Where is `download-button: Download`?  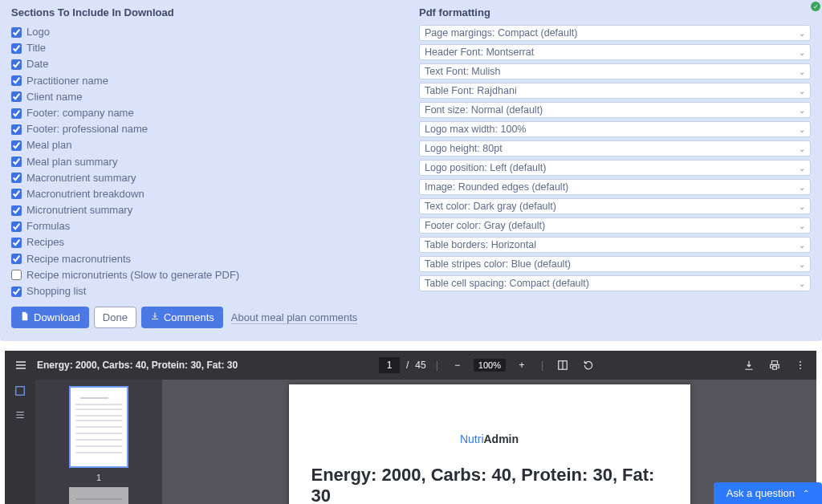 download-button: Download is located at coordinates (50, 318).